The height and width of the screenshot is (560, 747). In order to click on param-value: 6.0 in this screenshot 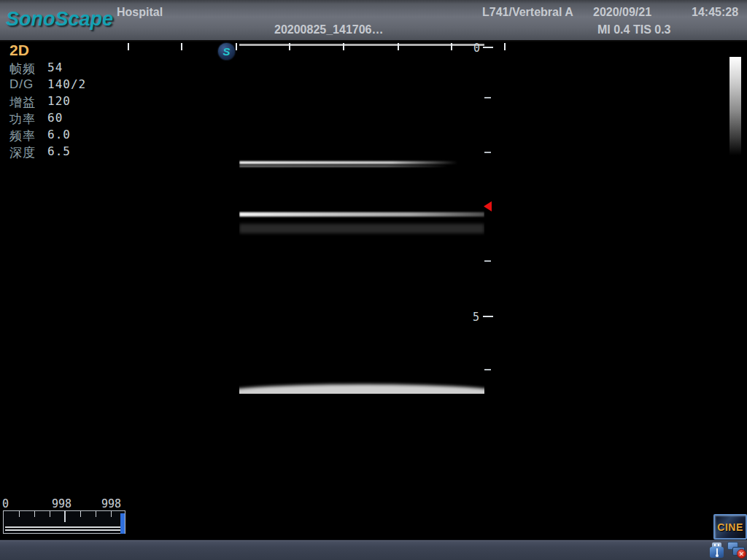, I will do `click(59, 134)`.